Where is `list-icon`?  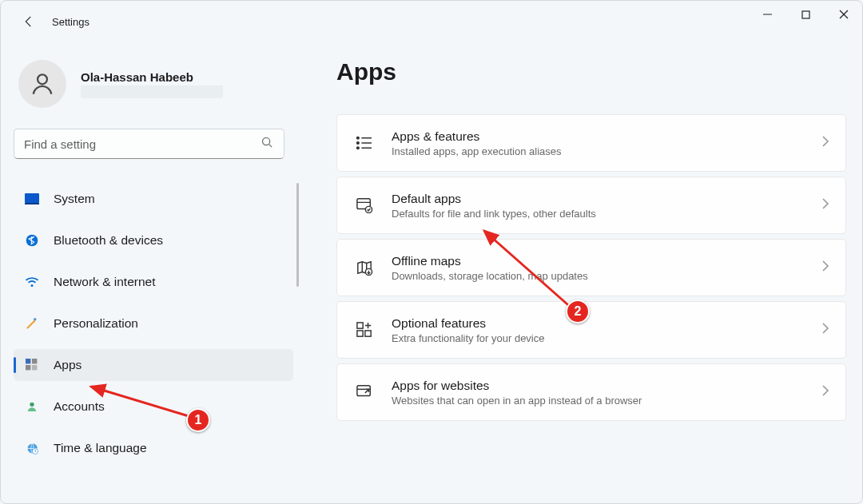
list-icon is located at coordinates (364, 143).